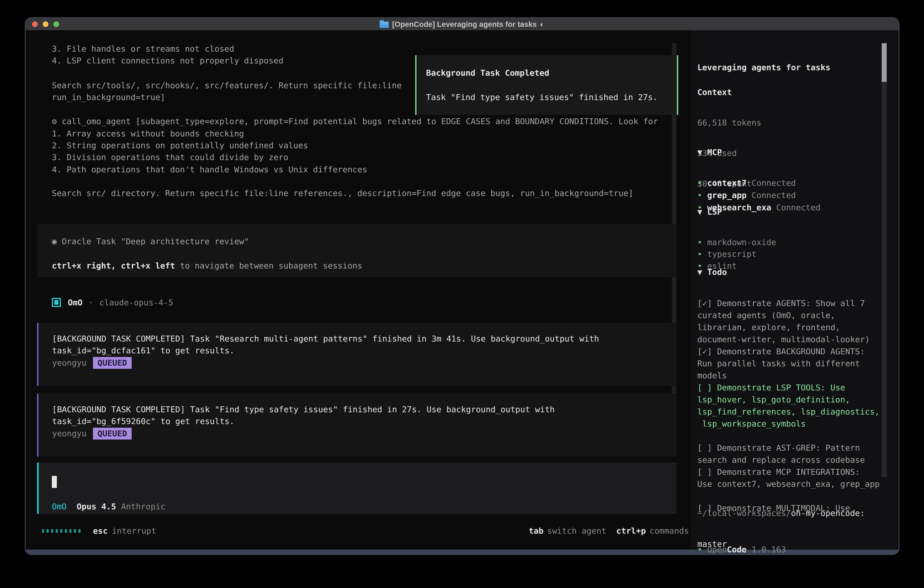 Image resolution: width=924 pixels, height=588 pixels. Describe the element at coordinates (788, 303) in the screenshot. I see `todo-line: [✓] Demonstrate AGENTS: Show all 7` at that location.